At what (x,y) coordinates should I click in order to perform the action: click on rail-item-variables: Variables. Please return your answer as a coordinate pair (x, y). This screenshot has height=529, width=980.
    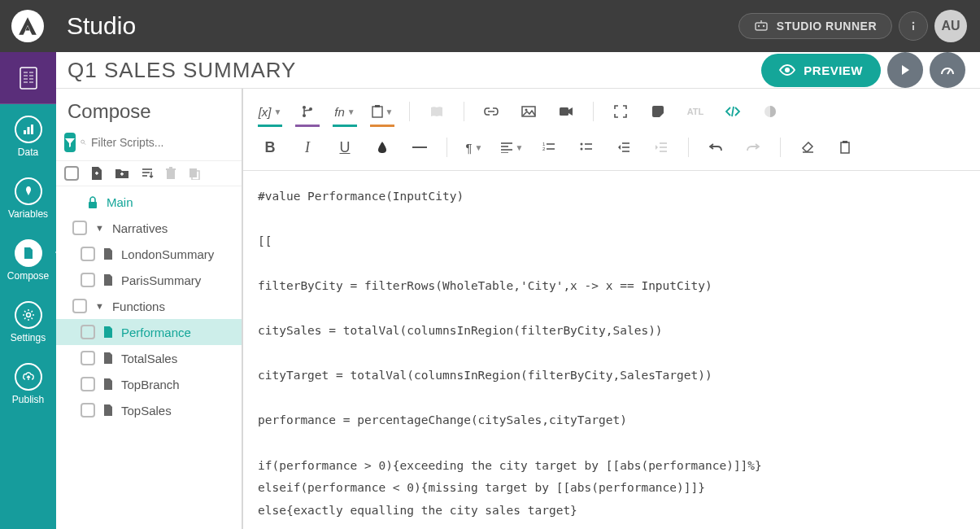
    Looking at the image, I should click on (28, 197).